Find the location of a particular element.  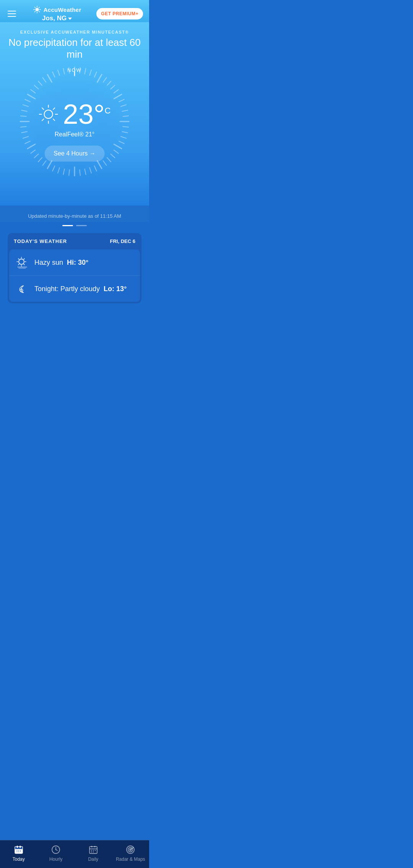

todays-date: FRI, DEC 6 is located at coordinates (123, 241).